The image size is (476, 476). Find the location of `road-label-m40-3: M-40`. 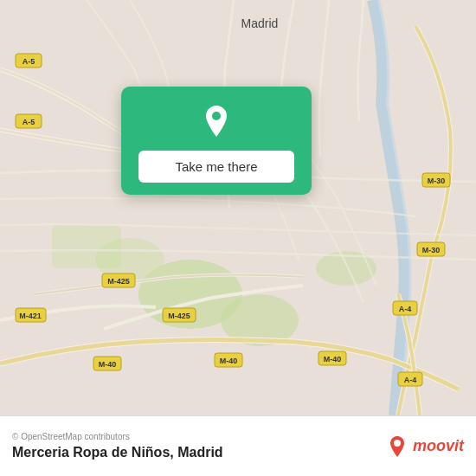

road-label-m40-3: M-40 is located at coordinates (332, 359).